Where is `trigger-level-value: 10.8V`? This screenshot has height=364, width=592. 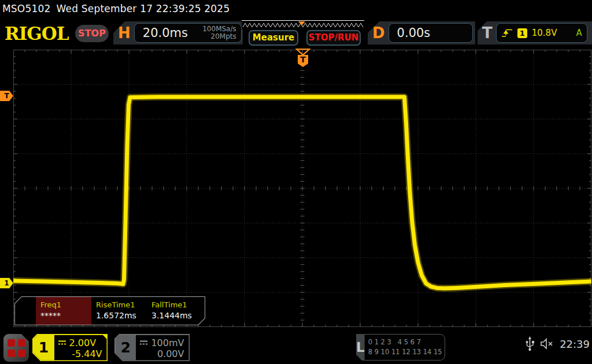 trigger-level-value: 10.8V is located at coordinates (545, 33).